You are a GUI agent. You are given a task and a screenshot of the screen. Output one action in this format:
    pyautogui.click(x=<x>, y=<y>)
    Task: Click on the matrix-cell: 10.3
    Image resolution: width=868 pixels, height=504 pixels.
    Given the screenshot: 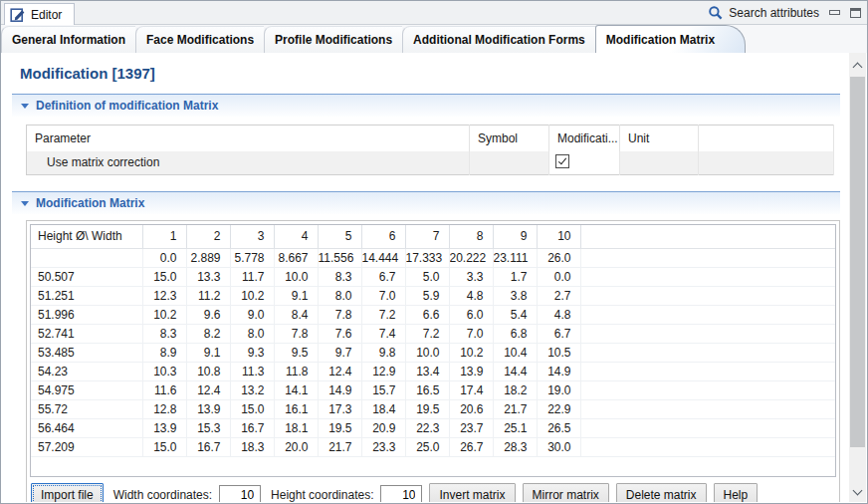 What is the action you would take?
    pyautogui.click(x=164, y=371)
    